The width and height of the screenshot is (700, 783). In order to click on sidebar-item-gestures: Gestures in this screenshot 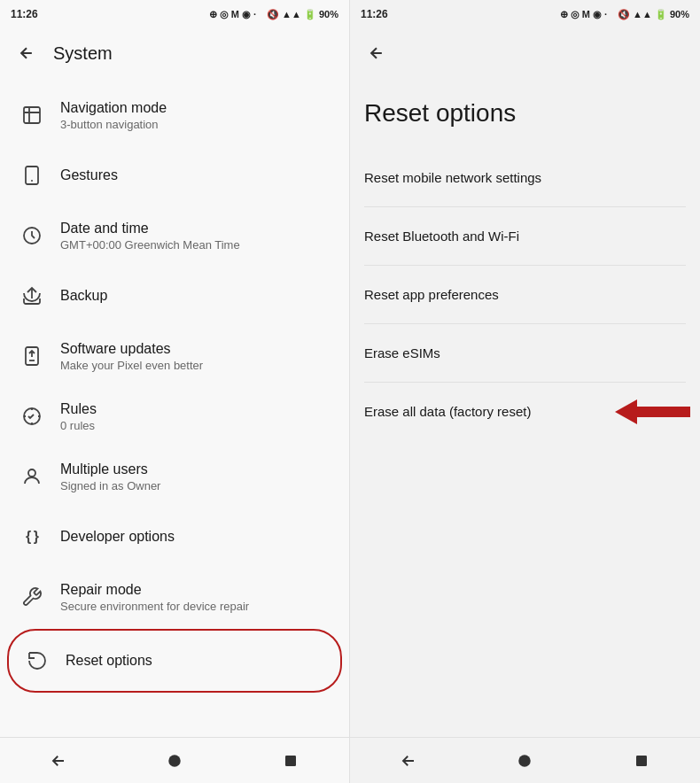, I will do `click(175, 175)`.